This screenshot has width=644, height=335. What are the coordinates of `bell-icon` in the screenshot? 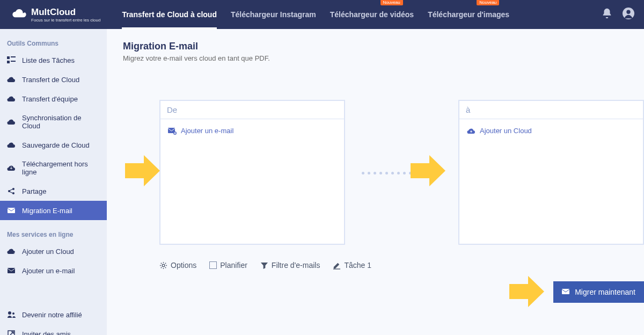 It's located at (607, 14).